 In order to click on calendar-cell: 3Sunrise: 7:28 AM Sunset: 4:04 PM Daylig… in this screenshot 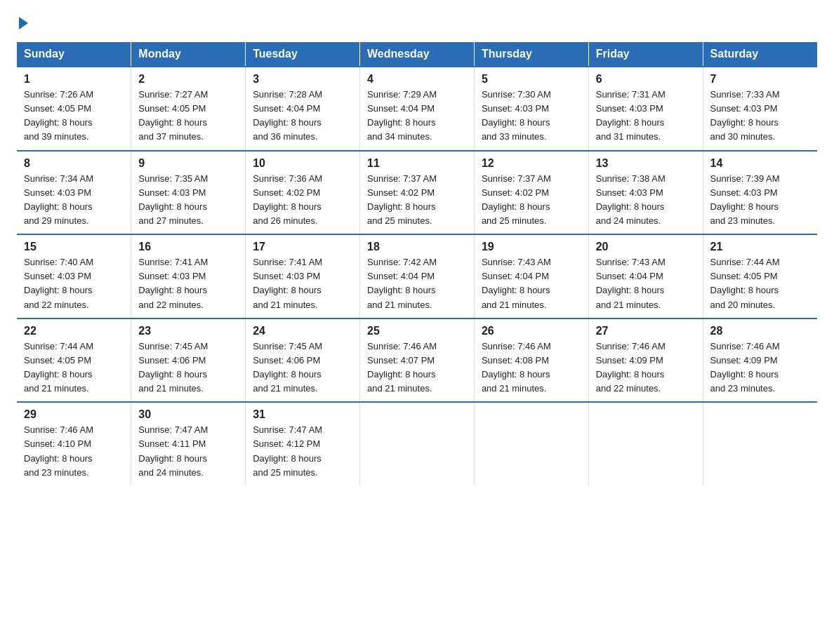, I will do `click(303, 109)`.